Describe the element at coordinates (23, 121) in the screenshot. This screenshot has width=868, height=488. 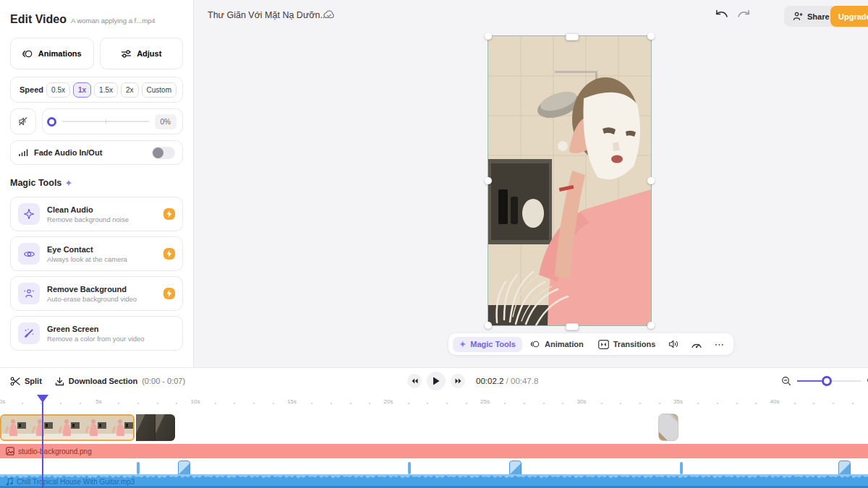
I see `mute-button` at that location.